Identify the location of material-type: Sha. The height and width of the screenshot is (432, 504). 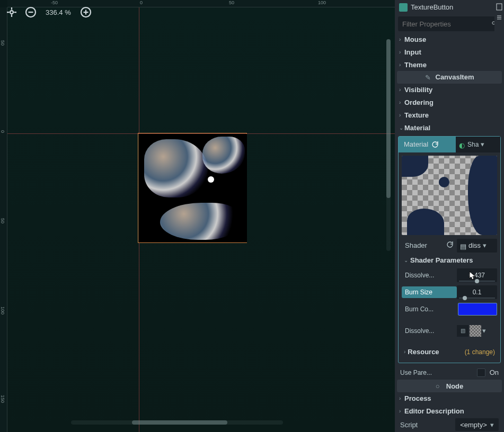
(473, 145).